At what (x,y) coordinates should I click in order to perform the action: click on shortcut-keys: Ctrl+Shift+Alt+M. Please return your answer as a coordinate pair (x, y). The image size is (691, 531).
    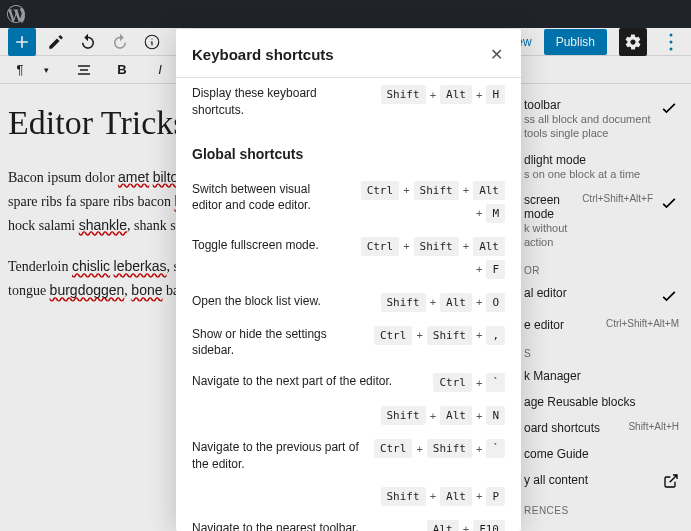
    Looking at the image, I should click on (430, 202).